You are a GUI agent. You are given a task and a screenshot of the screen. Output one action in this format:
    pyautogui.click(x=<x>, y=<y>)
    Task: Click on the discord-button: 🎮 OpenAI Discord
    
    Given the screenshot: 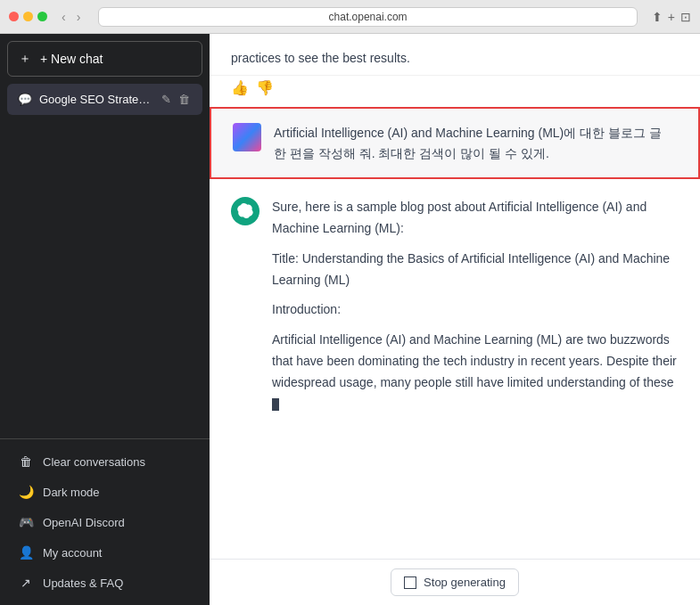 What is the action you would take?
    pyautogui.click(x=105, y=522)
    